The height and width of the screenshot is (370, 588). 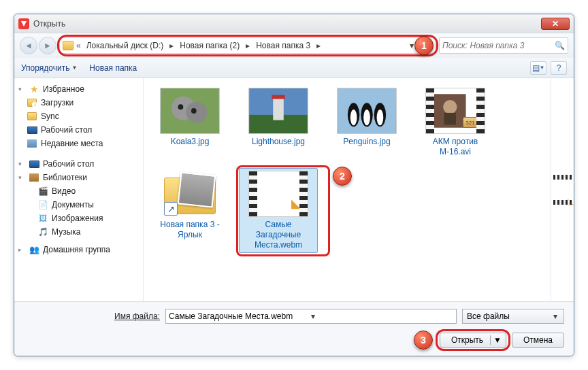 What do you see at coordinates (538, 340) in the screenshot?
I see `cancel-button: Отмена` at bounding box center [538, 340].